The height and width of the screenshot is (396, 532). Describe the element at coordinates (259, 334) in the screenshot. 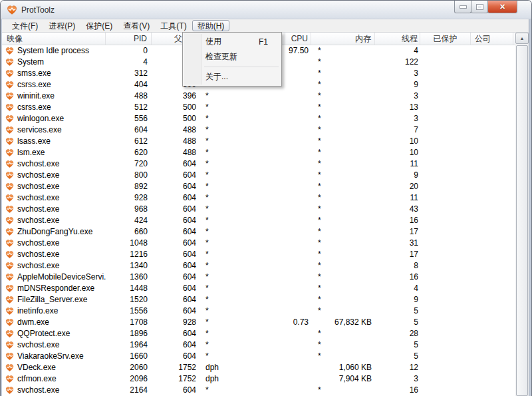

I see `table-row: QQProtect.exe 1896 604 * * 28` at that location.